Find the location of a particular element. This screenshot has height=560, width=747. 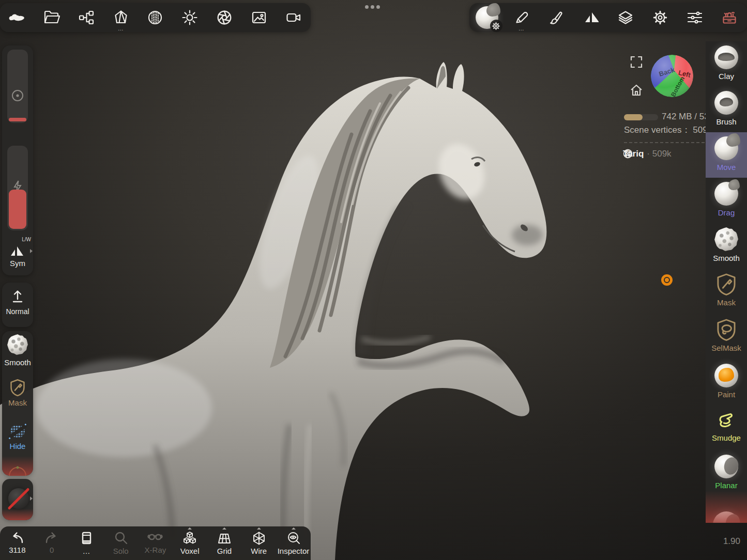

settings-gear-icon is located at coordinates (660, 18).